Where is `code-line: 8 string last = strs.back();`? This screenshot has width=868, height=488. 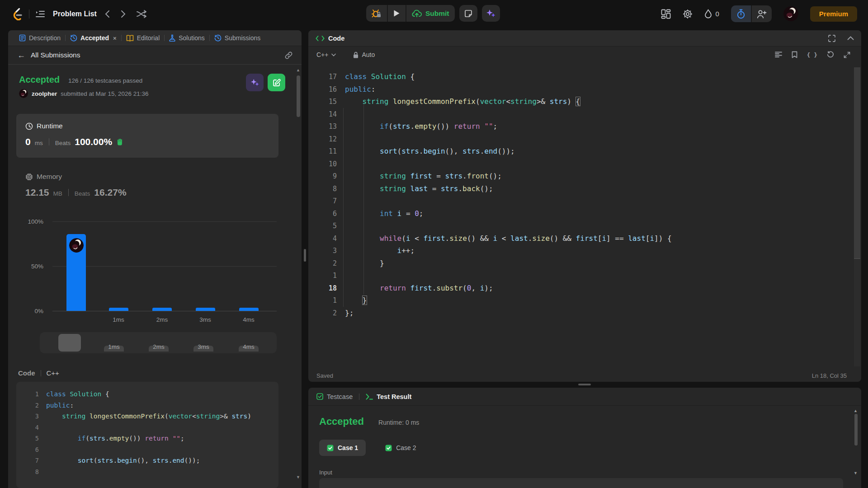
code-line: 8 string last = strs.back(); is located at coordinates (580, 189).